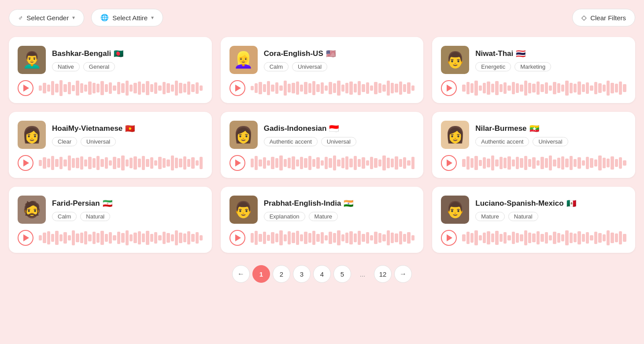 The height and width of the screenshot is (344, 644). What do you see at coordinates (322, 70) in the screenshot?
I see `voice-card-cora: 👱‍♀️Cora-English-US 🇺🇸CalmUniversal` at bounding box center [322, 70].